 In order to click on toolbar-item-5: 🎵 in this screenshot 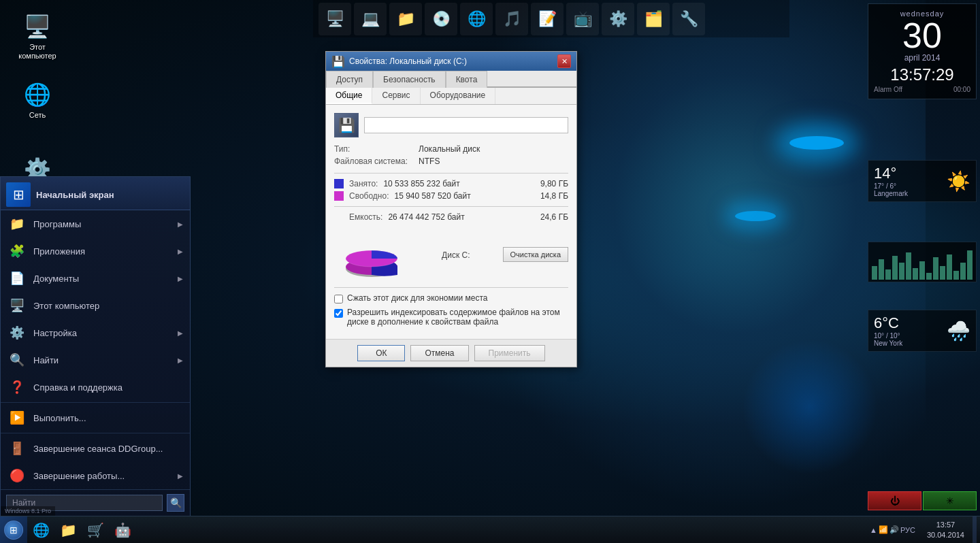, I will do `click(512, 19)`.